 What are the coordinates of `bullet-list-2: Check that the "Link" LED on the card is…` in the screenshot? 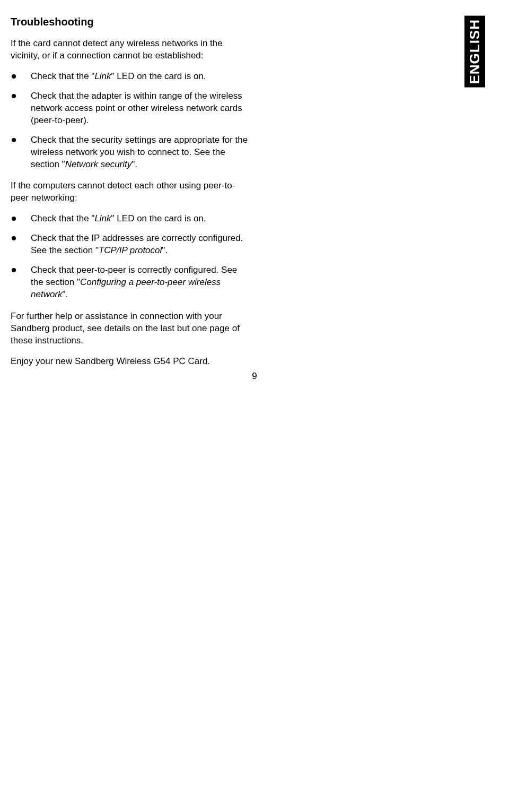 It's located at (130, 257).